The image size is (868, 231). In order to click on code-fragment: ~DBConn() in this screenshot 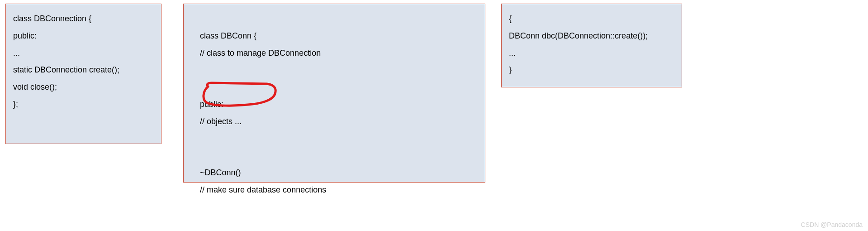, I will do `click(247, 173)`.